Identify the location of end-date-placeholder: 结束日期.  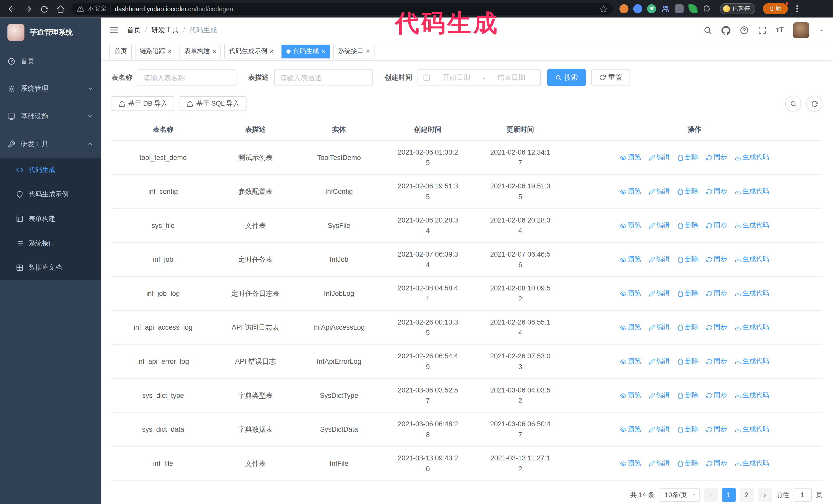
(511, 77).